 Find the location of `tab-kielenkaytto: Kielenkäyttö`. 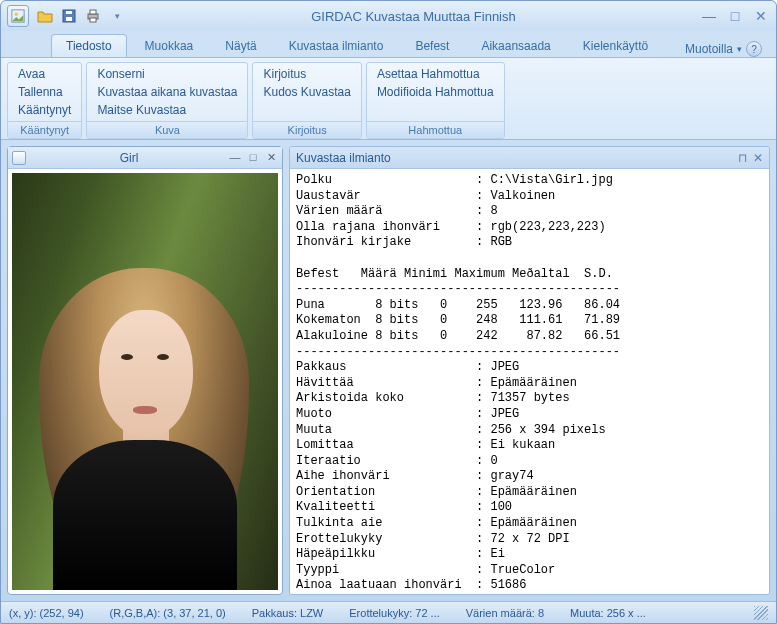

tab-kielenkaytto: Kielenkäyttö is located at coordinates (616, 46).